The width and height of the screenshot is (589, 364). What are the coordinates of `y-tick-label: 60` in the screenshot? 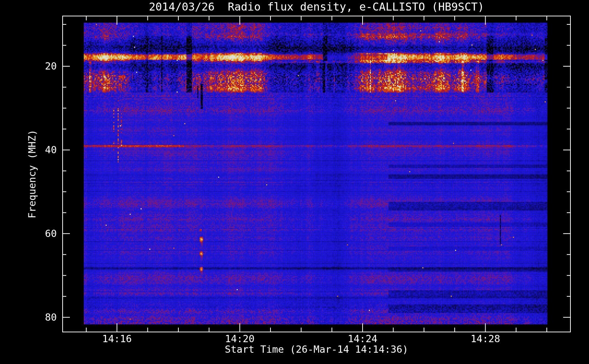 It's located at (44, 234).